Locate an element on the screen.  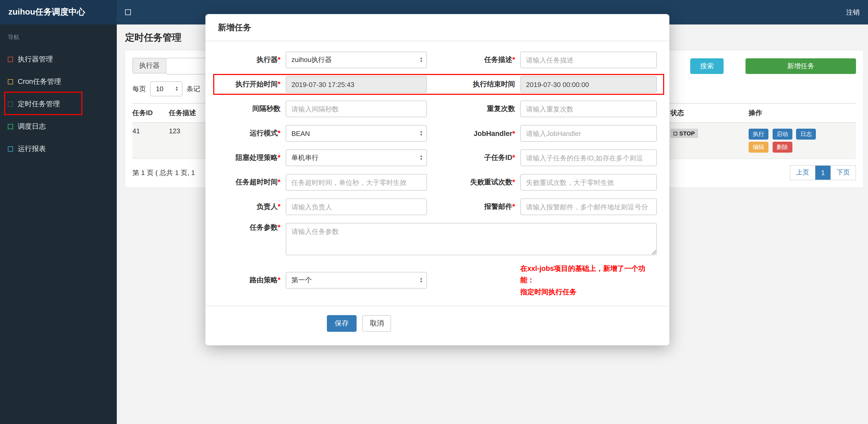
logout-link: 注销 is located at coordinates (853, 12).